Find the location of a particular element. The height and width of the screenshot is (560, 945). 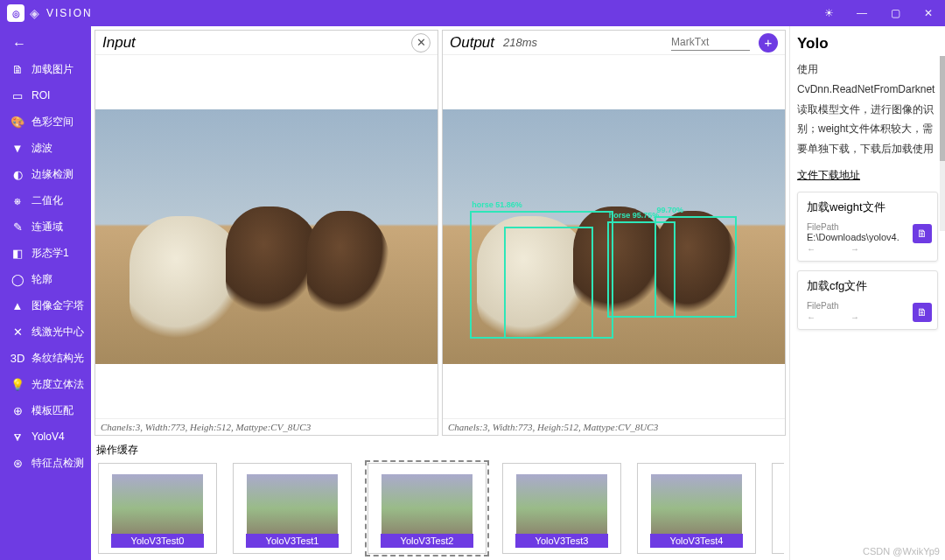

card-title: 加载cfg文件 is located at coordinates (868, 286).